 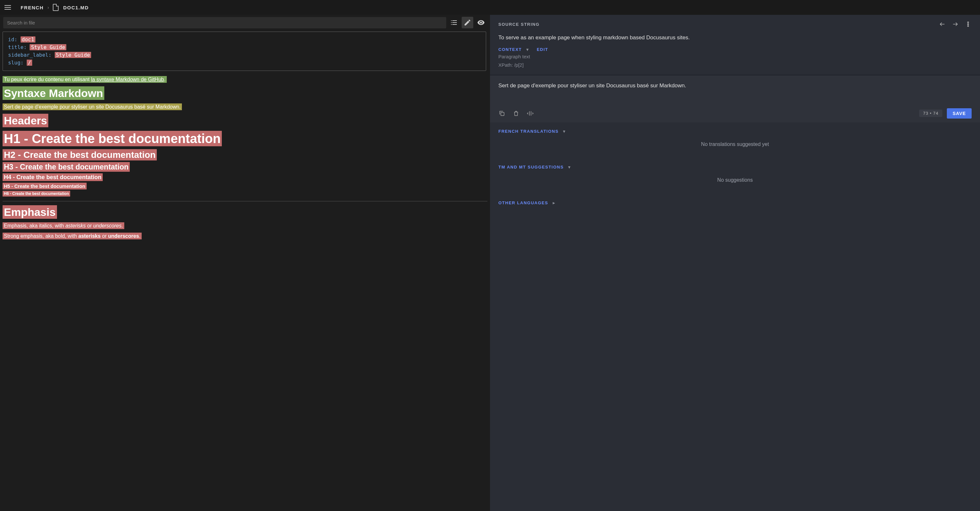 I want to click on context-line2: XPath: /p[2], so click(x=735, y=65).